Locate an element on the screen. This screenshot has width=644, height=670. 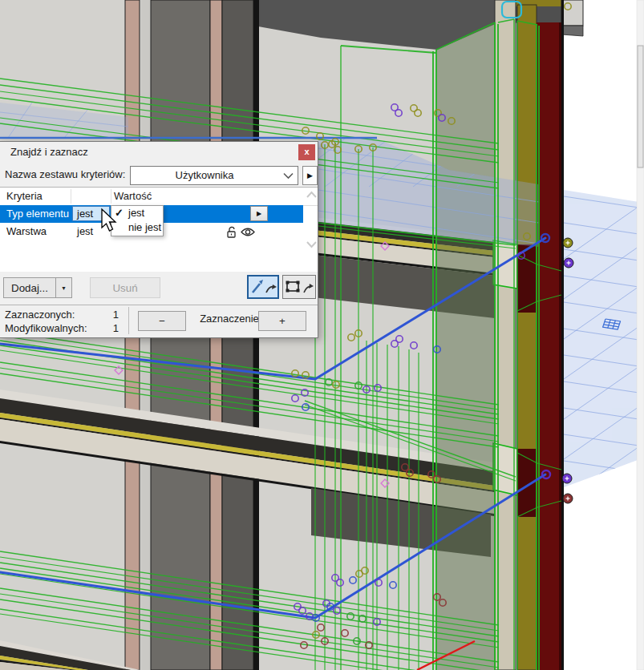
column-head-underside is located at coordinates (573, 30).